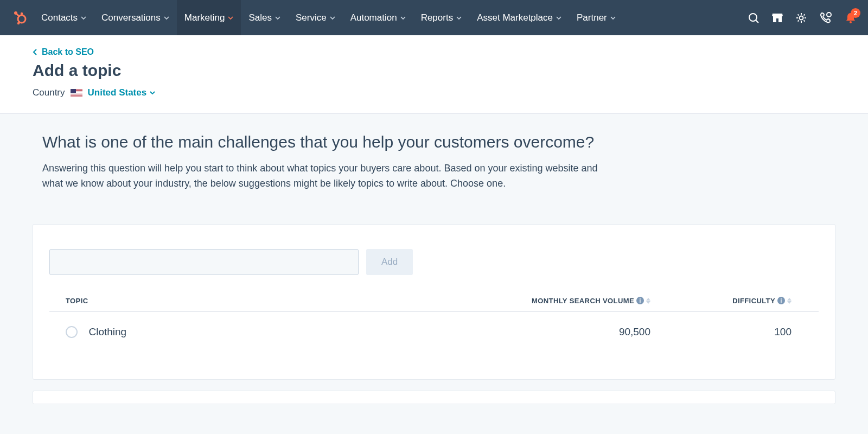  Describe the element at coordinates (77, 301) in the screenshot. I see `col-topic-label: TOPIC` at that location.